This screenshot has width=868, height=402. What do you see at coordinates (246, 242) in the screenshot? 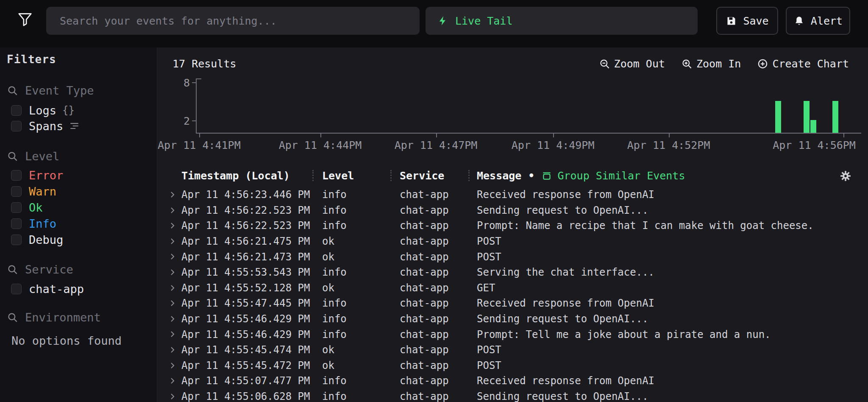
I see `row-timestamp: Apr 11 4:56:21.475 PM` at bounding box center [246, 242].